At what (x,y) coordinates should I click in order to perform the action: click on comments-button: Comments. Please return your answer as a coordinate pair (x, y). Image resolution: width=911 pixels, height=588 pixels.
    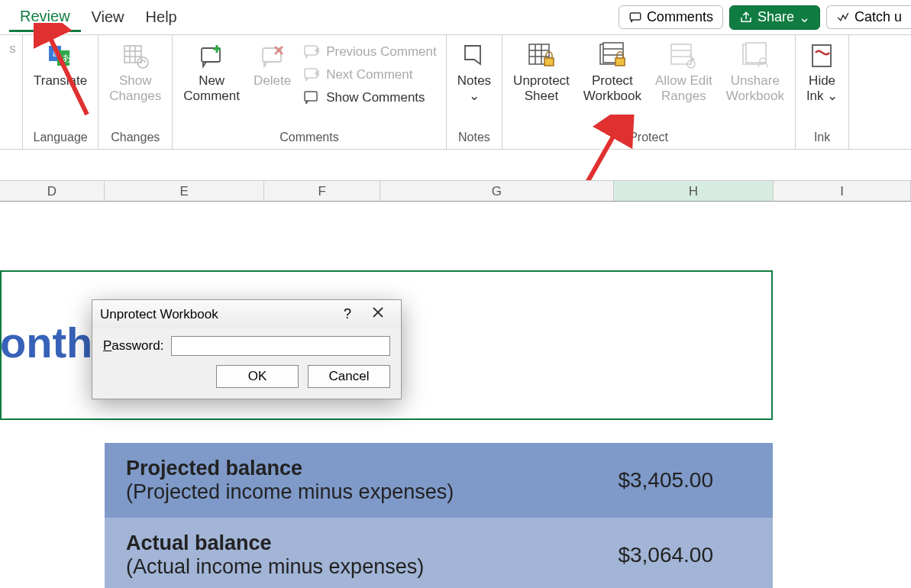
    Looking at the image, I should click on (670, 17).